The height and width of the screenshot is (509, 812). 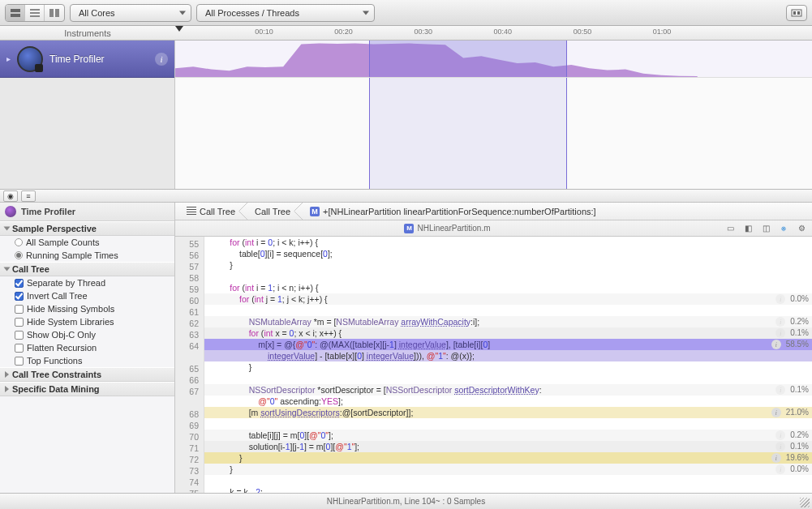 I want to click on section-call-tree: Call Tree, so click(x=88, y=269).